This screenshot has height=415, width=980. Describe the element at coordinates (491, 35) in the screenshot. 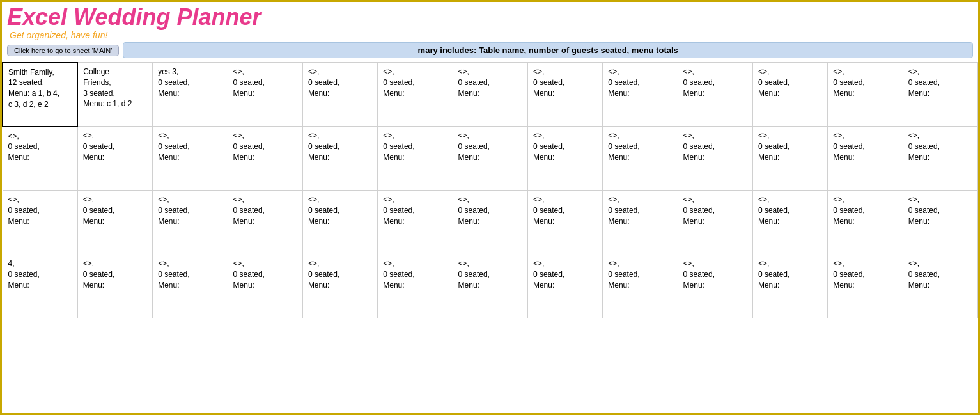

I see `app-subtitle: Get organized, have fun!` at that location.